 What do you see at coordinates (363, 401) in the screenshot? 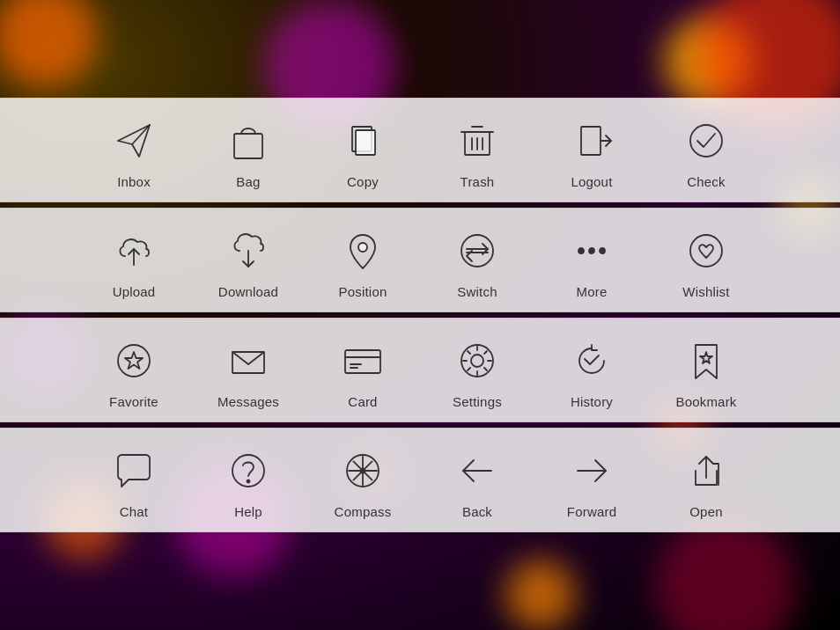
I see `card-label: Card` at bounding box center [363, 401].